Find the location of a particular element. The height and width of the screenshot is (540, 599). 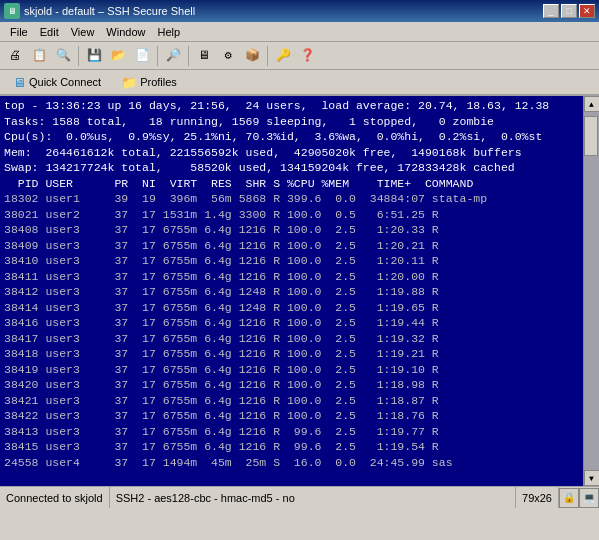

toolbar-search: 🔎 is located at coordinates (173, 56).